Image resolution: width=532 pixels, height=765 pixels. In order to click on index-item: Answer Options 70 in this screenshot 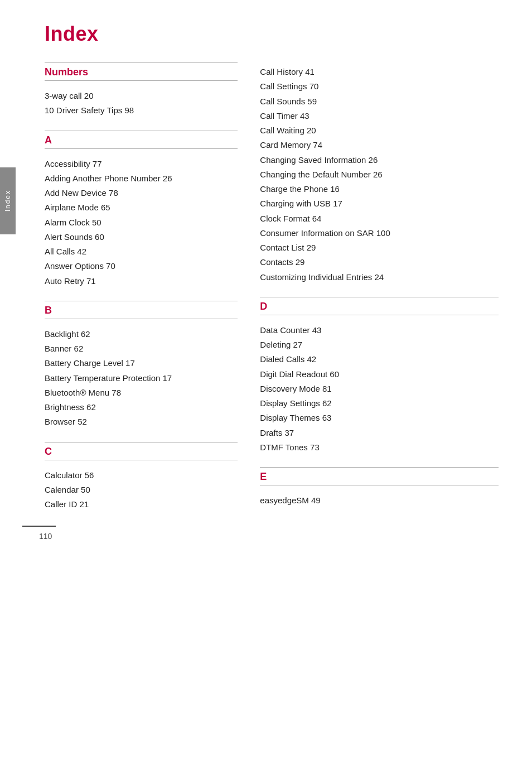, I will do `click(141, 266)`.